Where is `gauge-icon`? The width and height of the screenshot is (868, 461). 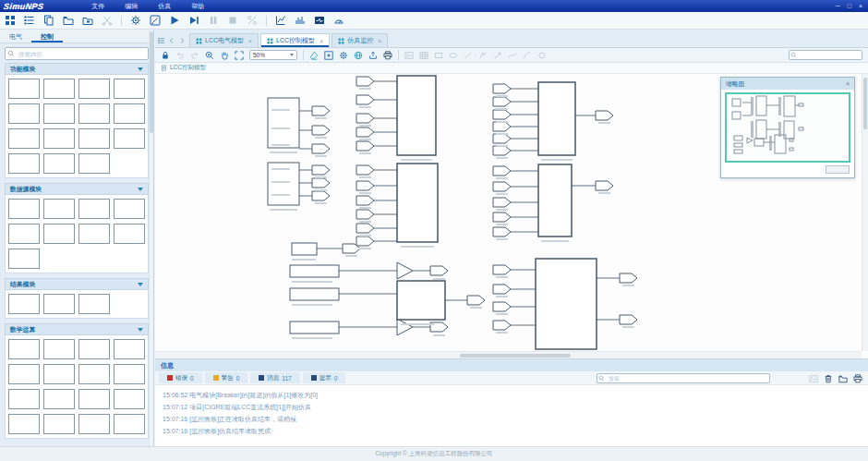 gauge-icon is located at coordinates (339, 20).